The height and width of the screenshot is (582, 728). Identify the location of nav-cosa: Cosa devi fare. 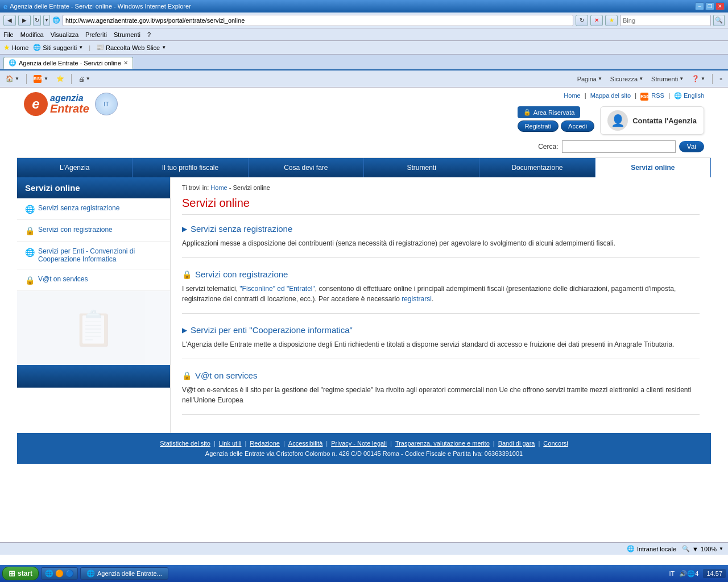
(306, 168).